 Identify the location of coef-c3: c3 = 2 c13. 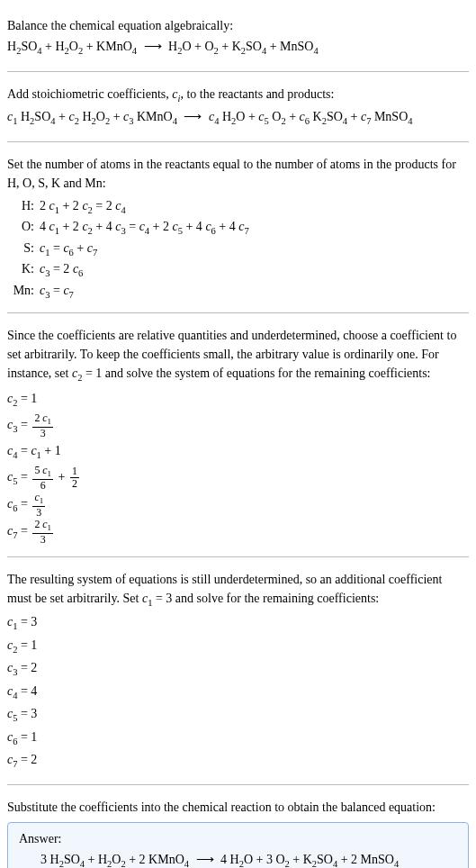
(238, 426).